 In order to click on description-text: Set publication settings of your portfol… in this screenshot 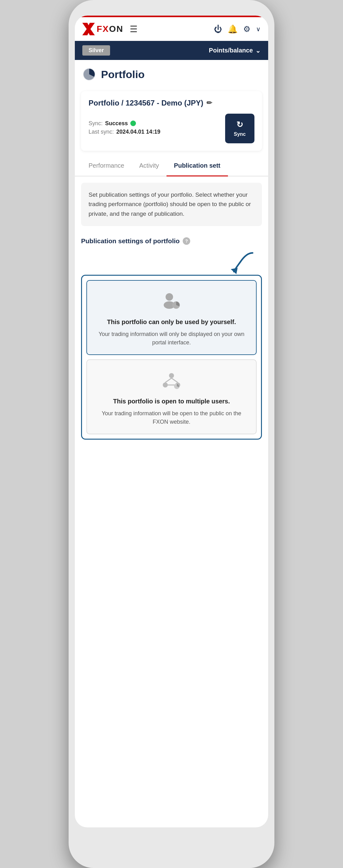, I will do `click(170, 204)`.